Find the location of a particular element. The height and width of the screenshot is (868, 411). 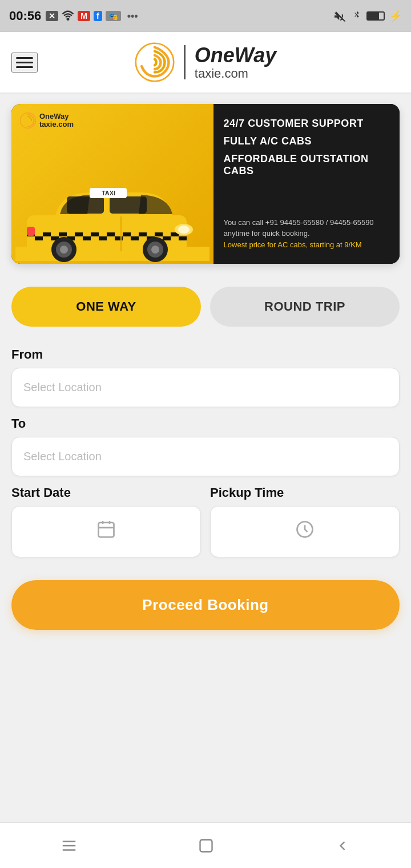

from-input is located at coordinates (206, 387).